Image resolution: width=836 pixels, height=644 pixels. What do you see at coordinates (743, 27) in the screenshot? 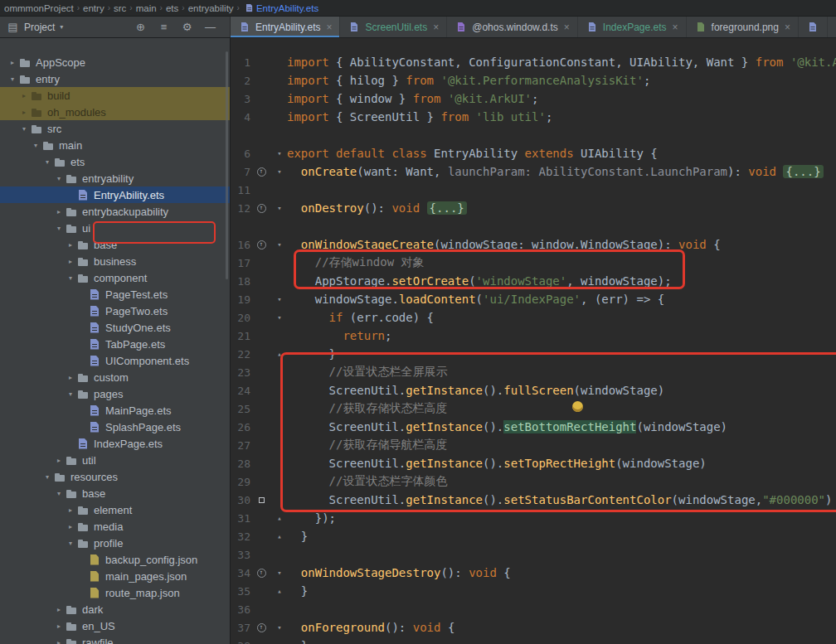
I see `tab-foreground-png: foreground.png×` at bounding box center [743, 27].